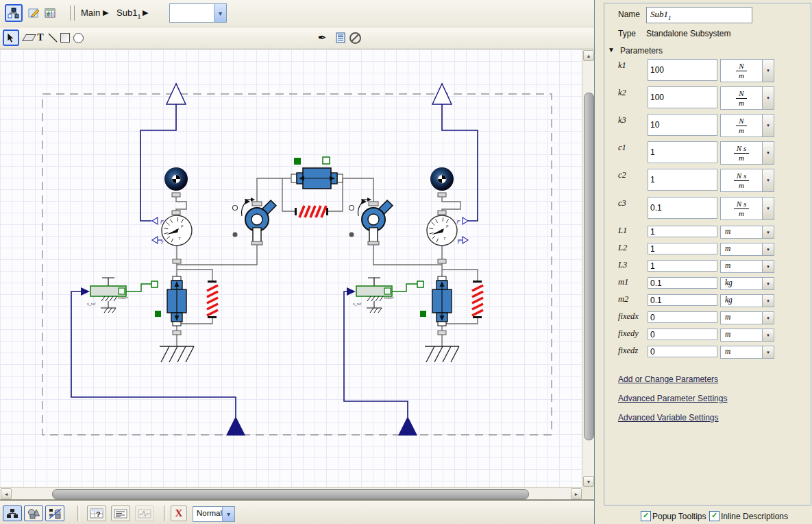 The height and width of the screenshot is (524, 812). I want to click on advanced-parameter-settings-link: Advanced Parameter Settings, so click(673, 398).